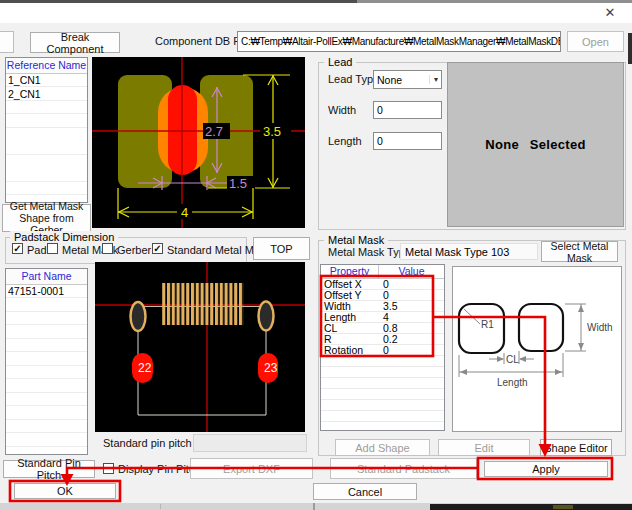  What do you see at coordinates (580, 252) in the screenshot?
I see `select-metal-mask-button: Select Metal Mask` at bounding box center [580, 252].